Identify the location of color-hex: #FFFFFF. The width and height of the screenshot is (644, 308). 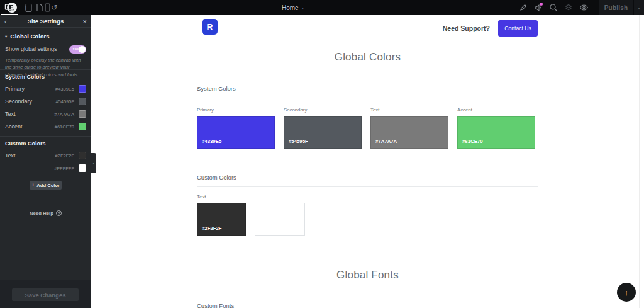
(64, 169).